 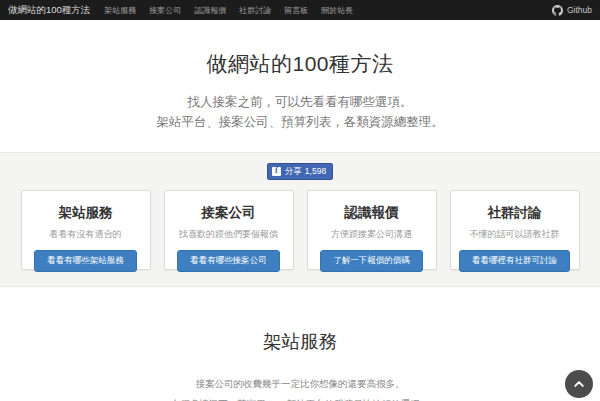 I want to click on card-community: 社群討論 不懂的話可以請教社群 看看哪裡有社群可討論, so click(x=515, y=230).